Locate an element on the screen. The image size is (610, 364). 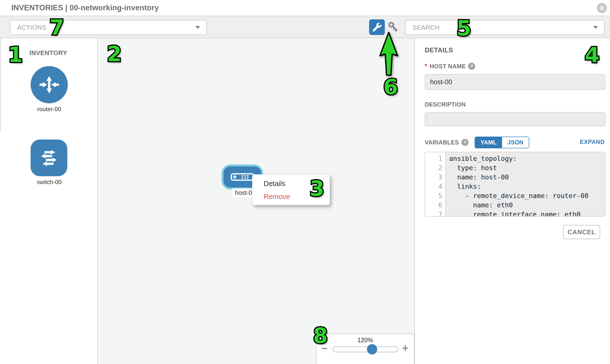
palette-item-router: router-00 is located at coordinates (49, 89).